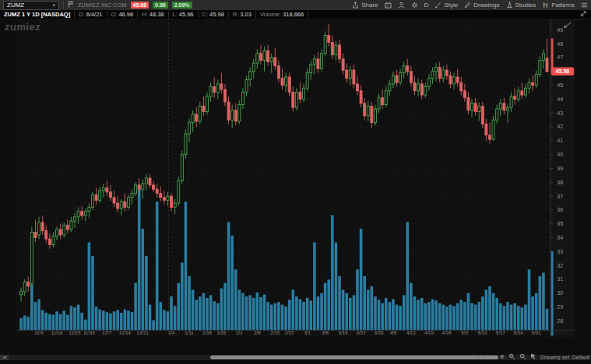 Image resolution: width=591 pixels, height=364 pixels. Describe the element at coordinates (526, 5) in the screenshot. I see `studies-label: Studies` at that location.